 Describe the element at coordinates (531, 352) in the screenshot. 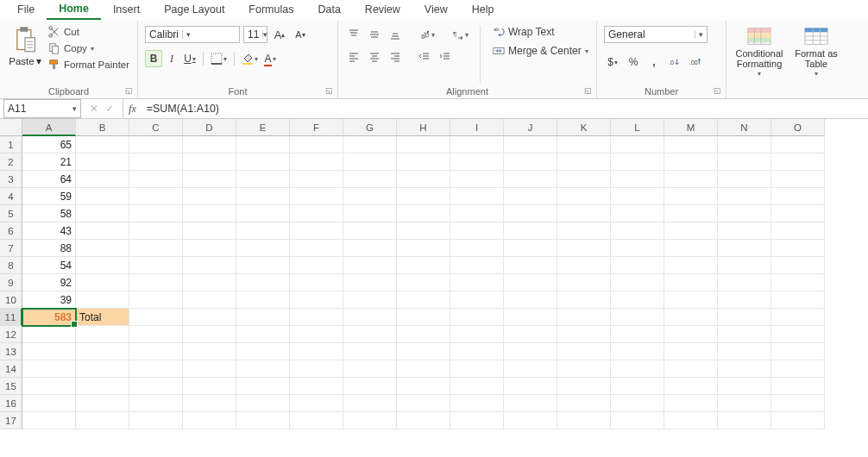

I see `cell-J13` at that location.